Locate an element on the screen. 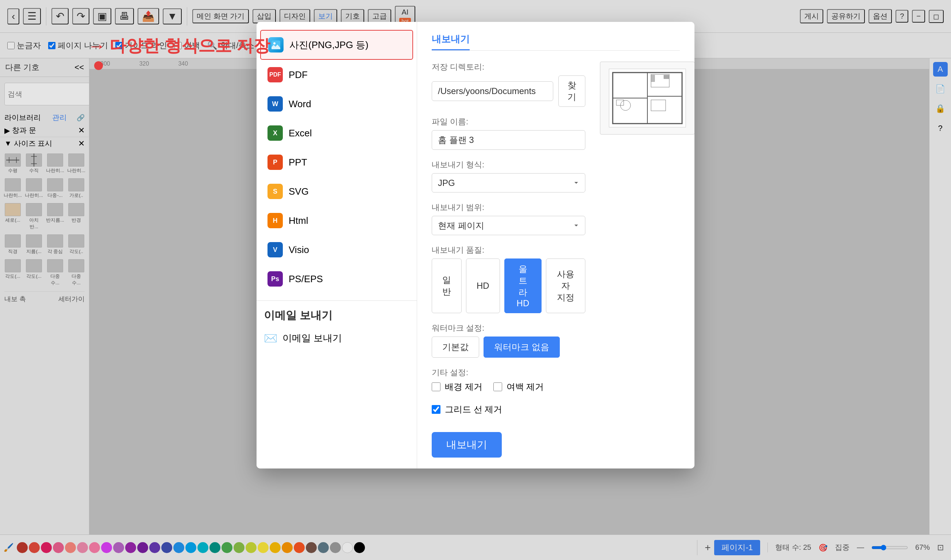  range-label: 내보내기 범위: is located at coordinates (508, 208).